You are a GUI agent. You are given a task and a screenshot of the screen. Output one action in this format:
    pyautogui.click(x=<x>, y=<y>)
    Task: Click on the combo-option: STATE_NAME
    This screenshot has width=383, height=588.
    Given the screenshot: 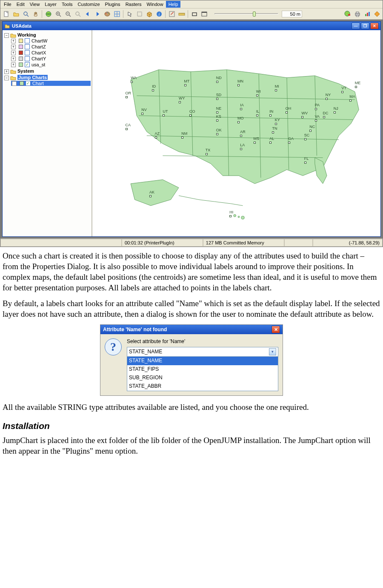 What is the action you would take?
    pyautogui.click(x=203, y=361)
    